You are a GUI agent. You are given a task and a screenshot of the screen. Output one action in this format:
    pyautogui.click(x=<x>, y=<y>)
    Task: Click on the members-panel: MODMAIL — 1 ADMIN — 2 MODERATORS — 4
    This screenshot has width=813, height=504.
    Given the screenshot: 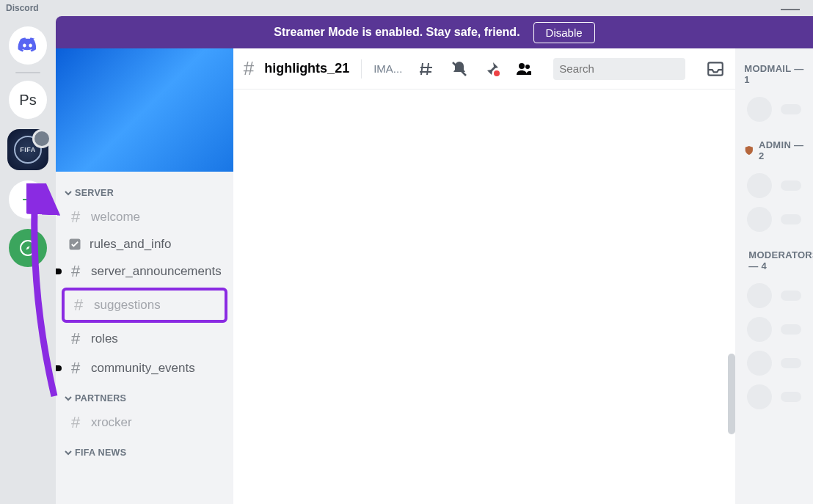 What is the action you would take?
    pyautogui.click(x=774, y=276)
    